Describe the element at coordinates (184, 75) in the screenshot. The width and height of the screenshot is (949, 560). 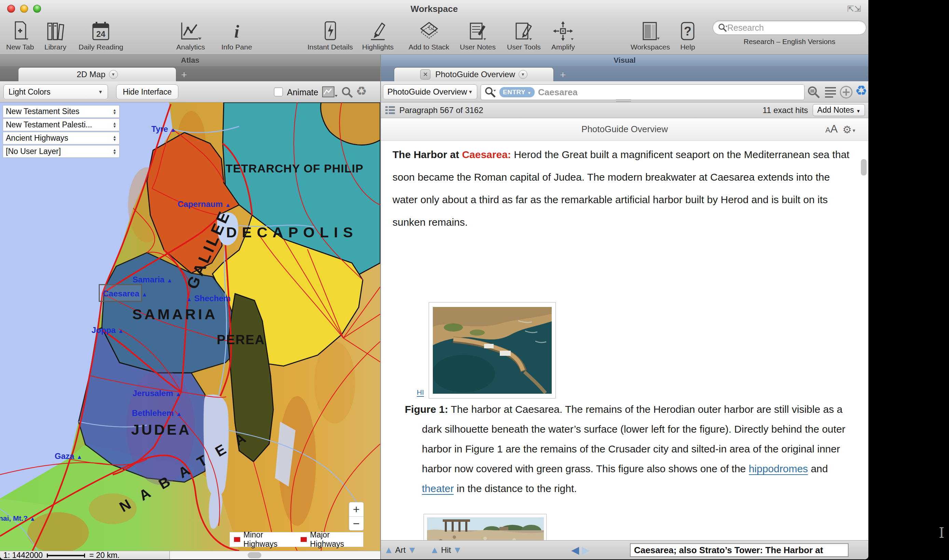
I see `atlas-new-tab-button: +` at that location.